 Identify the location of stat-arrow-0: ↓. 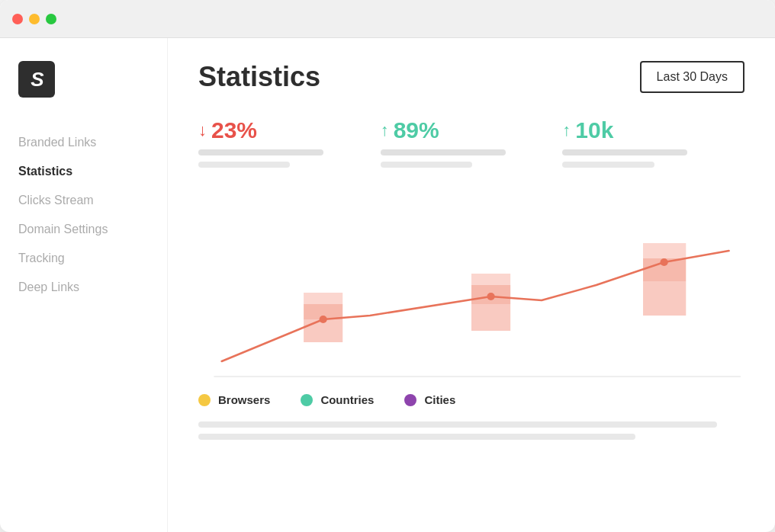
(203, 130).